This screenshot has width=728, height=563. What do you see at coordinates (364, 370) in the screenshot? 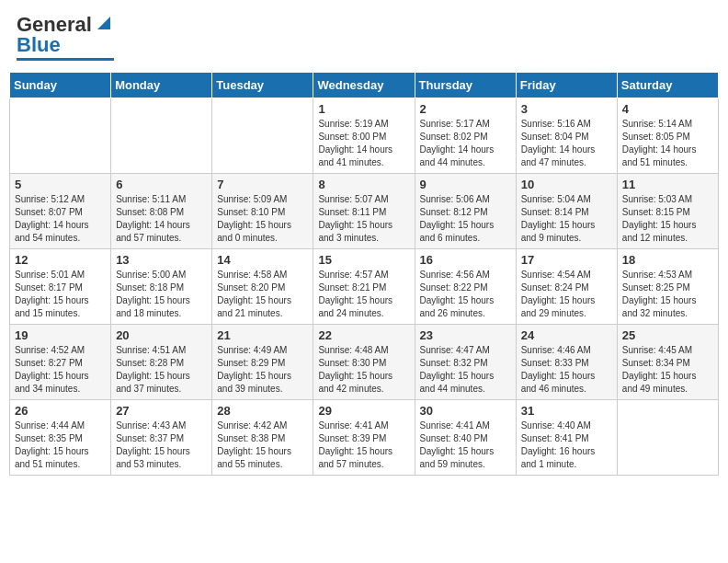
I see `day-detail: Sunrise: 4:48 AMSunset: 8:30 PMDaylight:…` at bounding box center [364, 370].